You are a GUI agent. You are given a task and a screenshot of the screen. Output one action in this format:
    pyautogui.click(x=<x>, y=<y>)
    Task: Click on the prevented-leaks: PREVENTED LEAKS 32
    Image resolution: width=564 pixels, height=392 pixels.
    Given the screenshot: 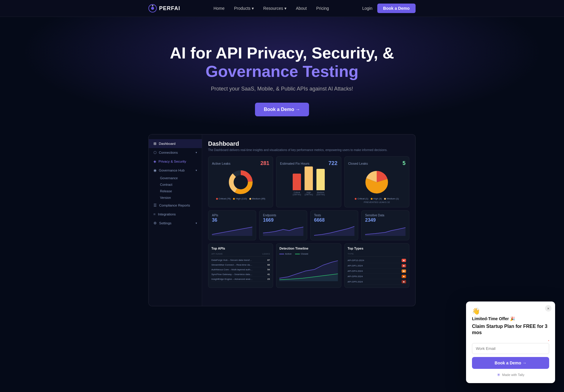 What is the action you would take?
    pyautogui.click(x=377, y=202)
    